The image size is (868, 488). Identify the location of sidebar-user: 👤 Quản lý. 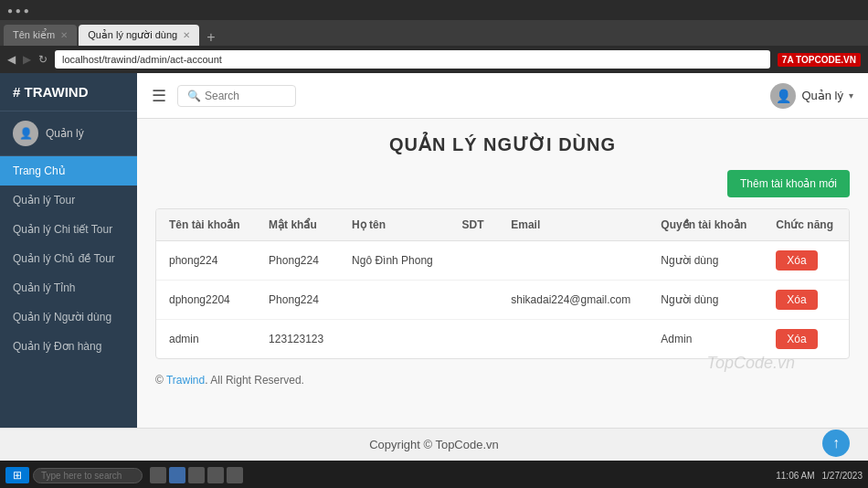
(69, 133).